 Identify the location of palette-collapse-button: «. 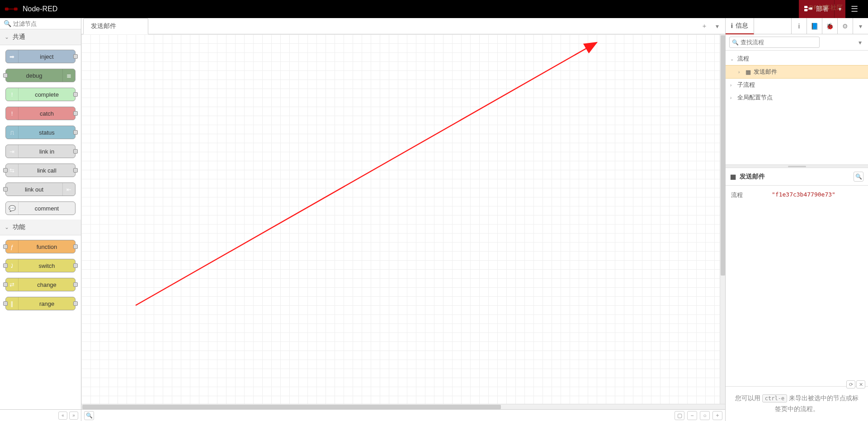
(63, 416).